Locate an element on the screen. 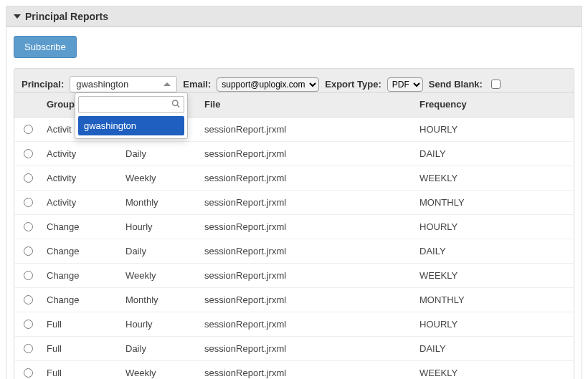 The width and height of the screenshot is (588, 379). table-row: ChangeDailysessionReport.jrxmlDAILY is located at coordinates (294, 251).